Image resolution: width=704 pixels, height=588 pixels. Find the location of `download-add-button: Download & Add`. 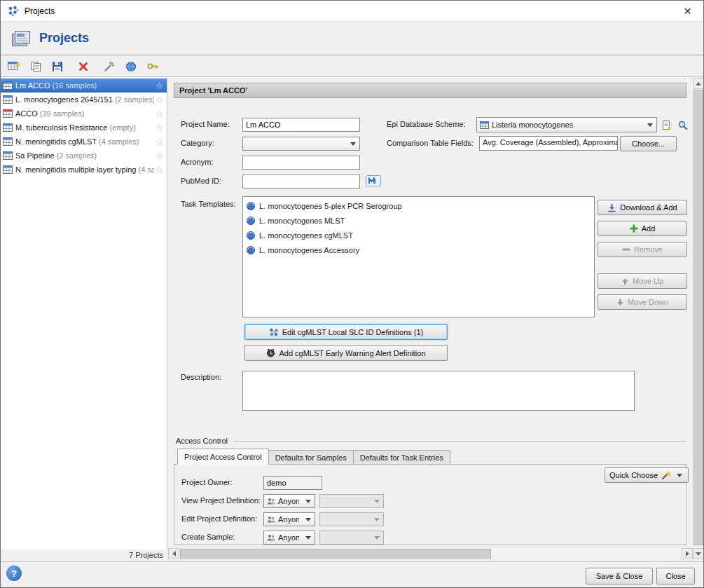

download-add-button: Download & Add is located at coordinates (642, 207).